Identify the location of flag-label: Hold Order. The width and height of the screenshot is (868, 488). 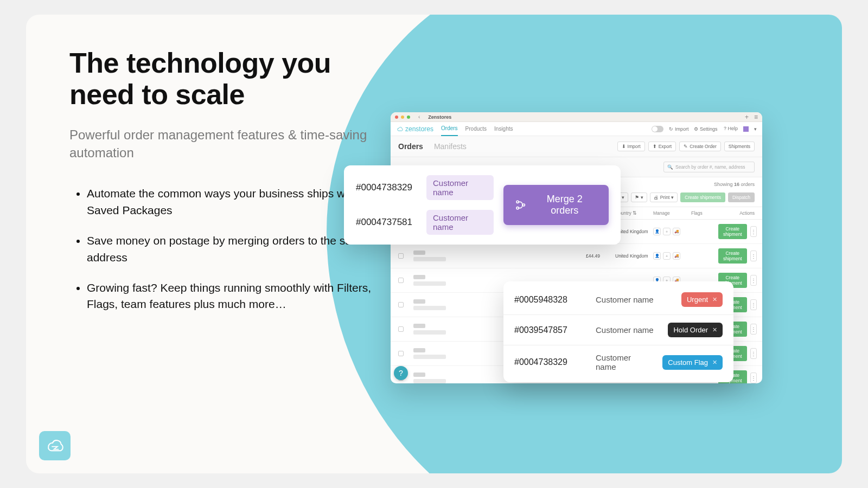
(691, 330).